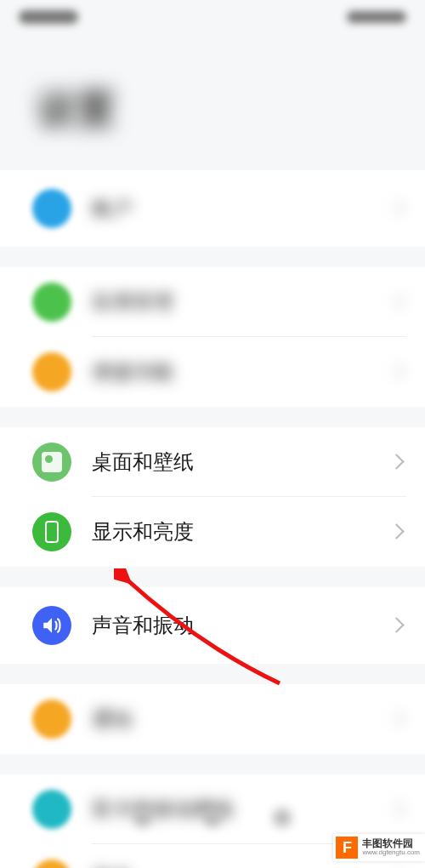 The image size is (425, 868). I want to click on row-label: 桌面和壁纸, so click(241, 462).